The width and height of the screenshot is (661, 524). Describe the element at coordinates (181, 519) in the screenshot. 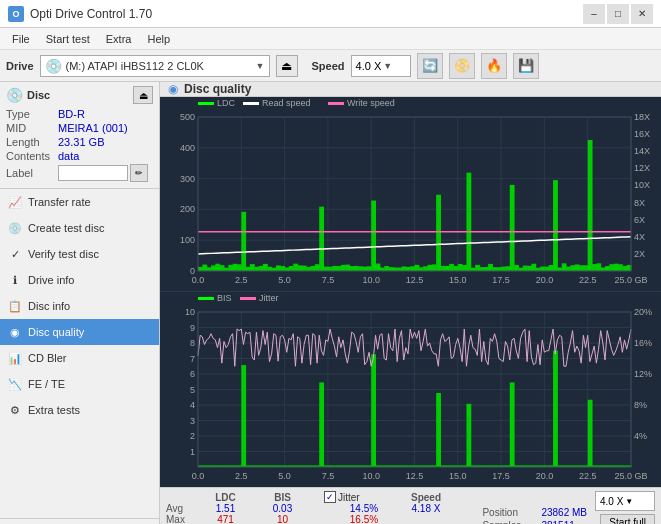

I see `stats-max-label: Max` at that location.